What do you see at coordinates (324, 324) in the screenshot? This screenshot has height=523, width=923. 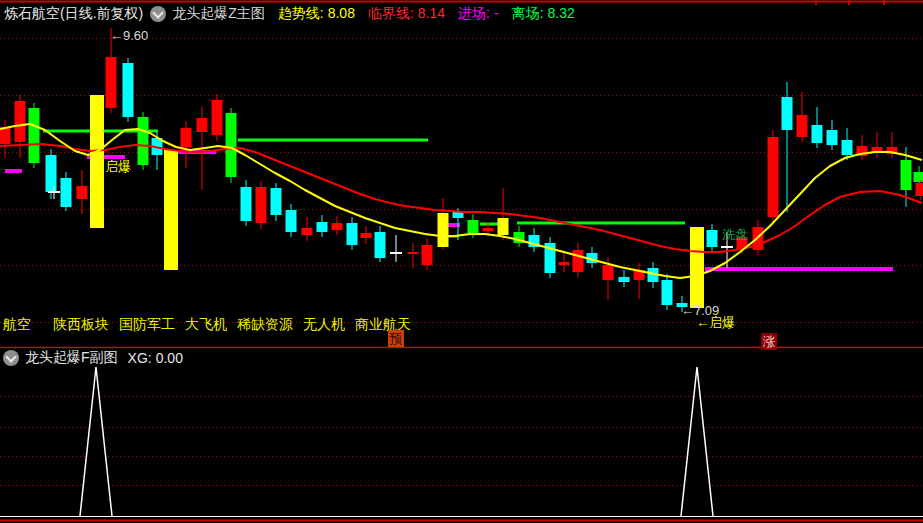 I see `sector-tag: 无人机` at bounding box center [324, 324].